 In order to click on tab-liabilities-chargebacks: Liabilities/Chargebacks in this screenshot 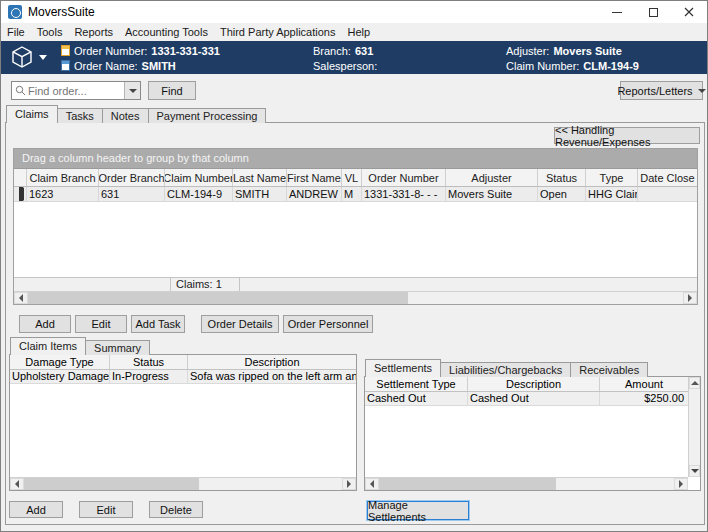, I will do `click(506, 370)`.